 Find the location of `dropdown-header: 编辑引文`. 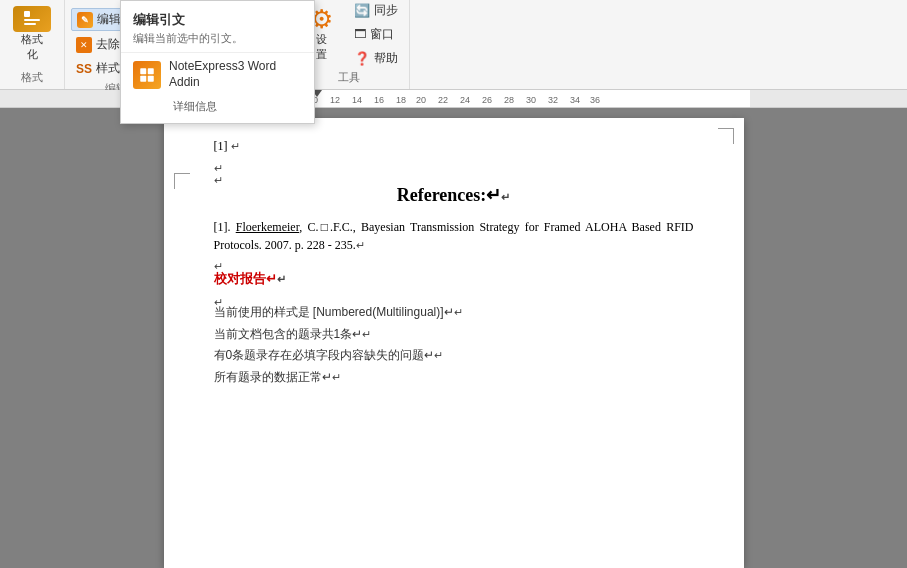

dropdown-header: 编辑引文 is located at coordinates (218, 19).